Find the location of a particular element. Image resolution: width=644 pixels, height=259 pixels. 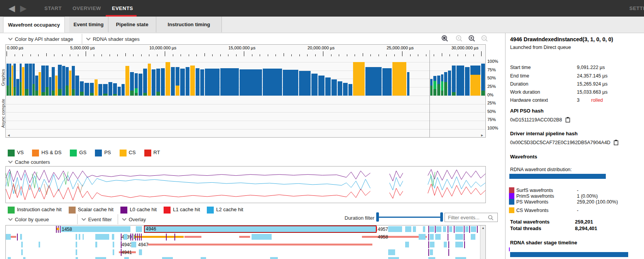

events-timeline: 14584946495749394958494049474941▲ is located at coordinates (245, 242).